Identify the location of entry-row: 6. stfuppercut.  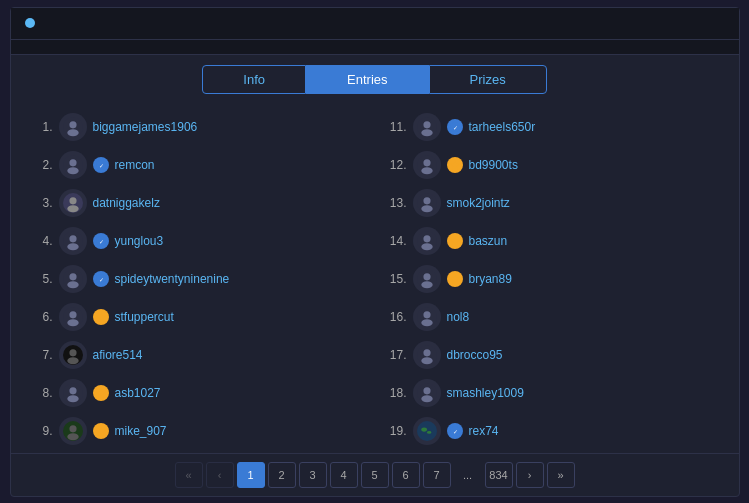
(198, 317).